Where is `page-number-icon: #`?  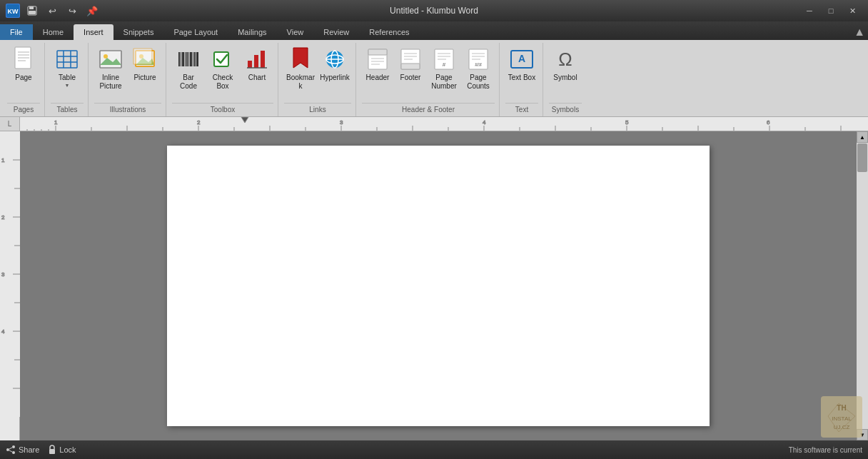
page-number-icon: # is located at coordinates (444, 59).